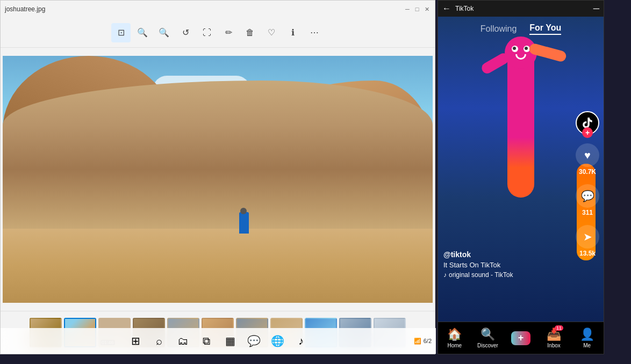  I want to click on delete-button: 🗑, so click(250, 33).